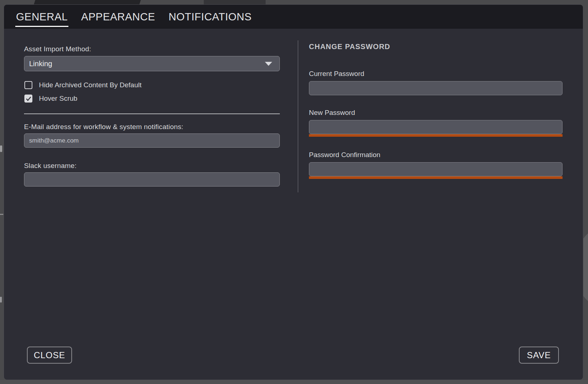 The image size is (588, 384). I want to click on tab-appearance: APPEARANCE, so click(118, 16).